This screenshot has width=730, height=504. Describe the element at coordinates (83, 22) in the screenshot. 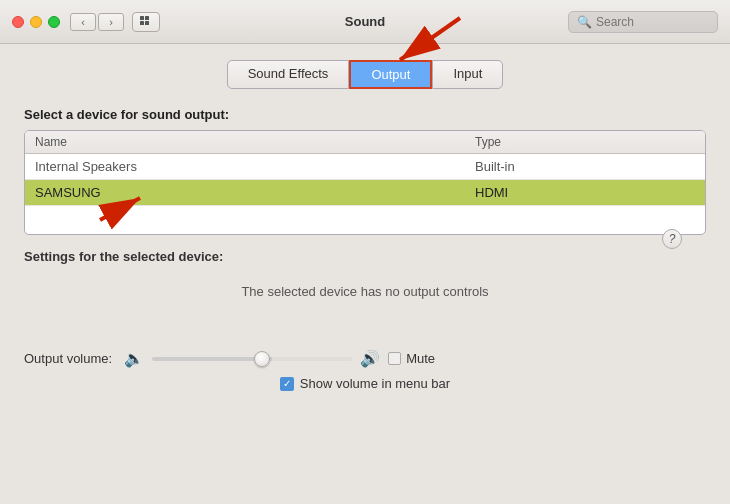

I see `back-button: ‹` at that location.